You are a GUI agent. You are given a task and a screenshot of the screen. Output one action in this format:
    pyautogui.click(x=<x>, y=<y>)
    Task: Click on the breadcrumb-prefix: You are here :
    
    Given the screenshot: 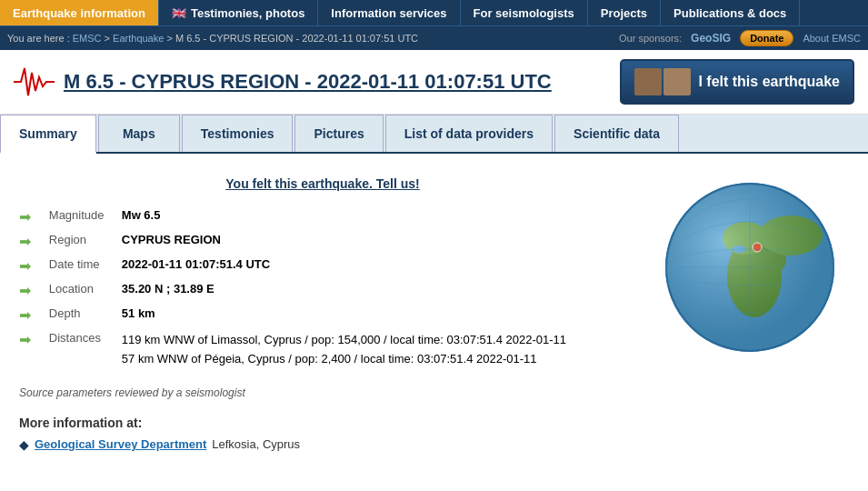 What is the action you would take?
    pyautogui.click(x=38, y=38)
    